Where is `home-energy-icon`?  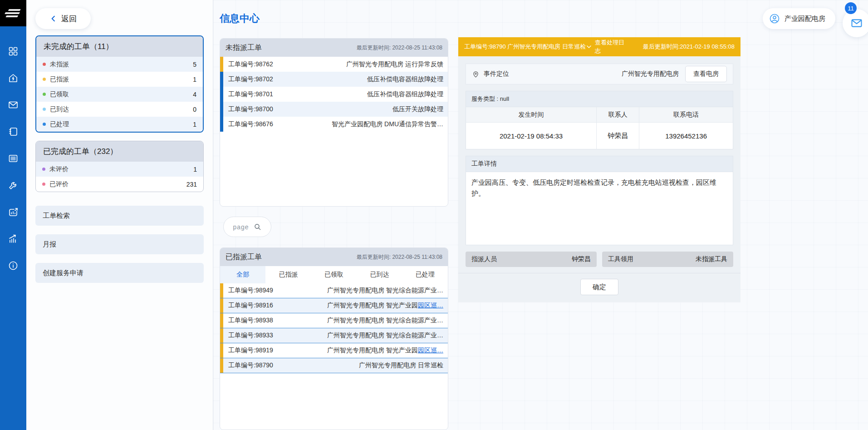
home-energy-icon is located at coordinates (13, 78).